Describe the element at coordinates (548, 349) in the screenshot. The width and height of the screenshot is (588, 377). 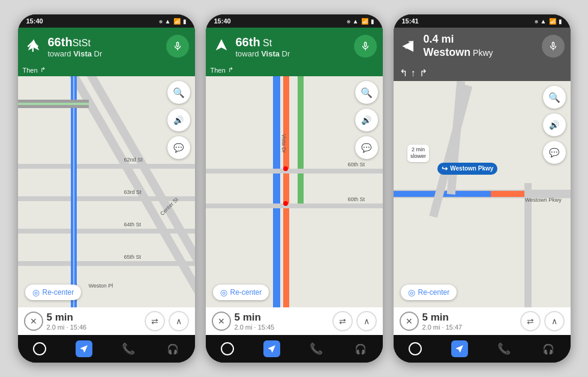
I see `headphones-btn-3: 🎧` at that location.